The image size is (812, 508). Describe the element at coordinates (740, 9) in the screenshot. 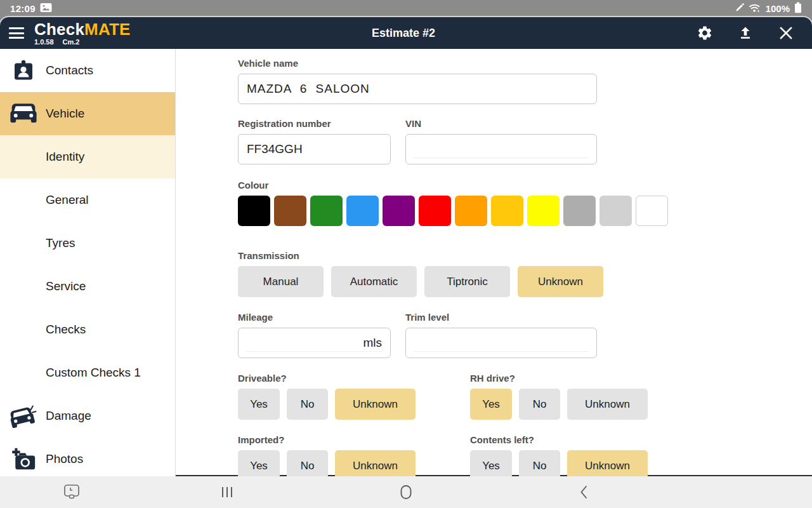

I see `pen-icon` at that location.